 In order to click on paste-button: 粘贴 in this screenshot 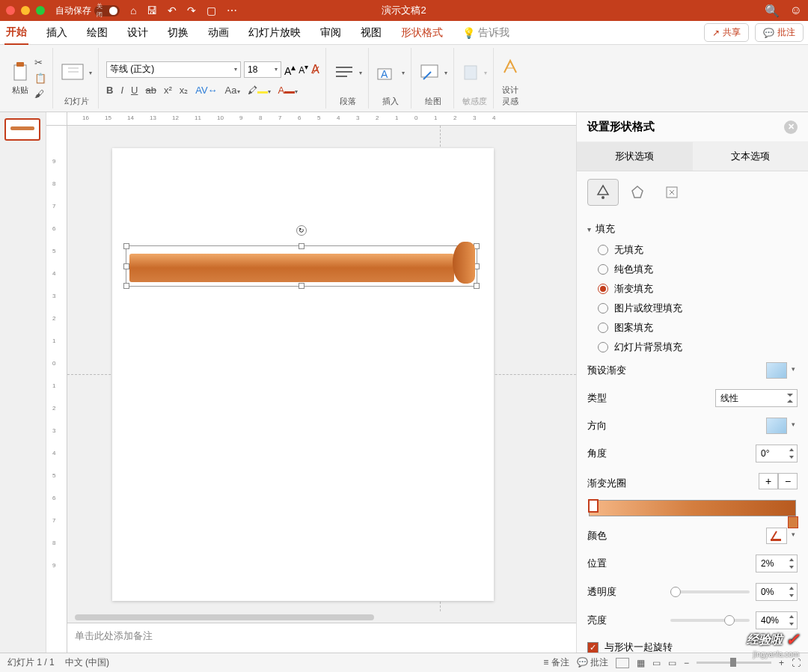, I will do `click(20, 78)`.